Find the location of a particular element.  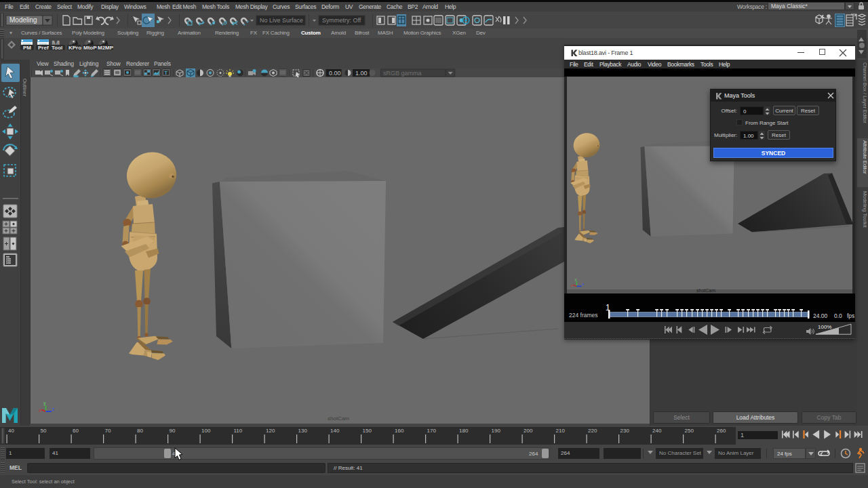

svg-text: Symmetry: Off is located at coordinates (342, 20).